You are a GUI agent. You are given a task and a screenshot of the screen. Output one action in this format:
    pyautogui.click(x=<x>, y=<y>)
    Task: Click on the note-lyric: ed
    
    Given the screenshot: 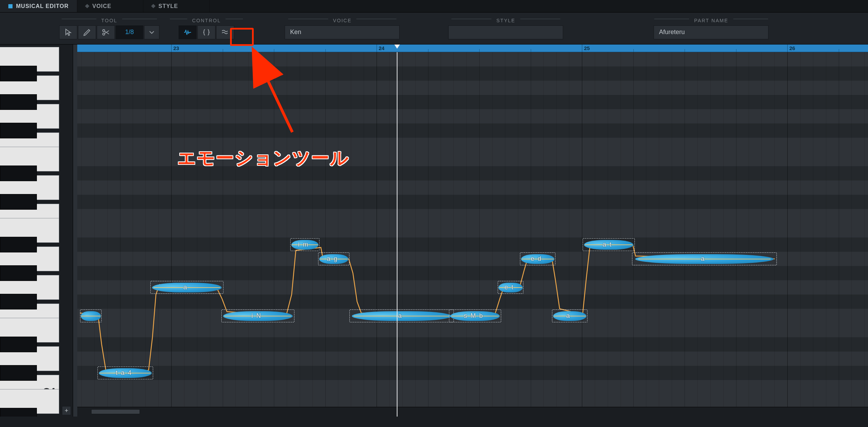 What is the action you would take?
    pyautogui.click(x=538, y=259)
    